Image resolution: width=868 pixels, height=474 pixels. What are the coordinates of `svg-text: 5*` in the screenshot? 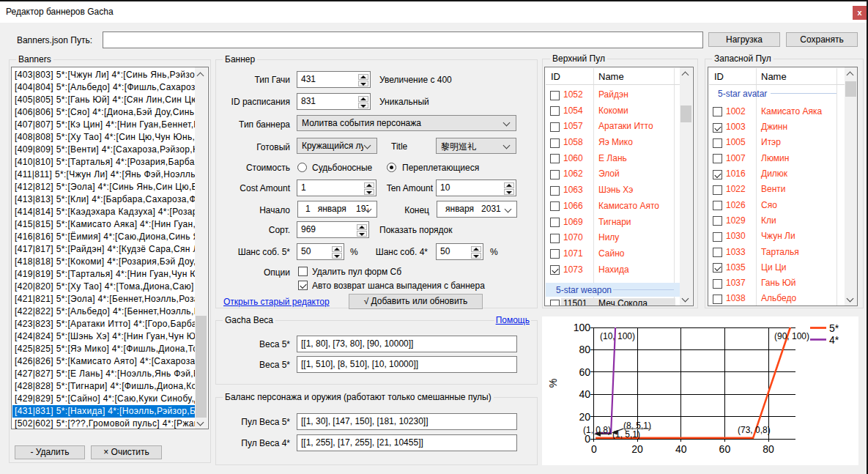 It's located at (834, 328).